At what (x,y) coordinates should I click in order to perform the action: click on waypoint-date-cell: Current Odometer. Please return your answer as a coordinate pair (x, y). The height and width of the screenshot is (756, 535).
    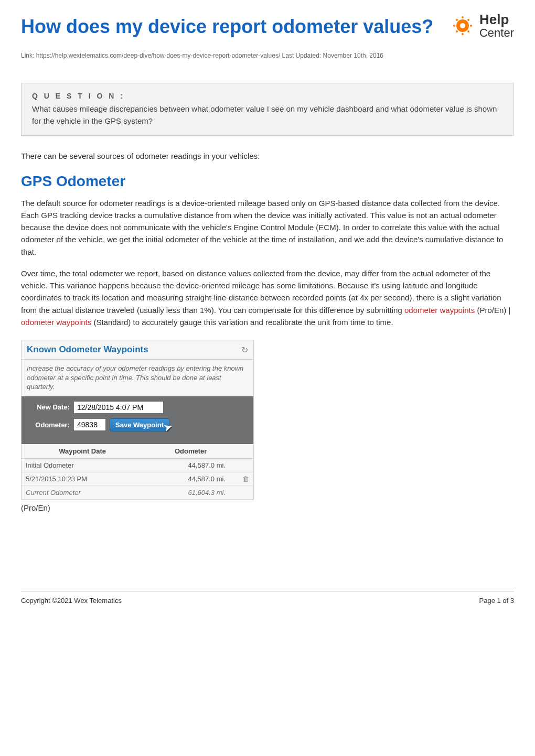
    Looking at the image, I should click on (82, 492).